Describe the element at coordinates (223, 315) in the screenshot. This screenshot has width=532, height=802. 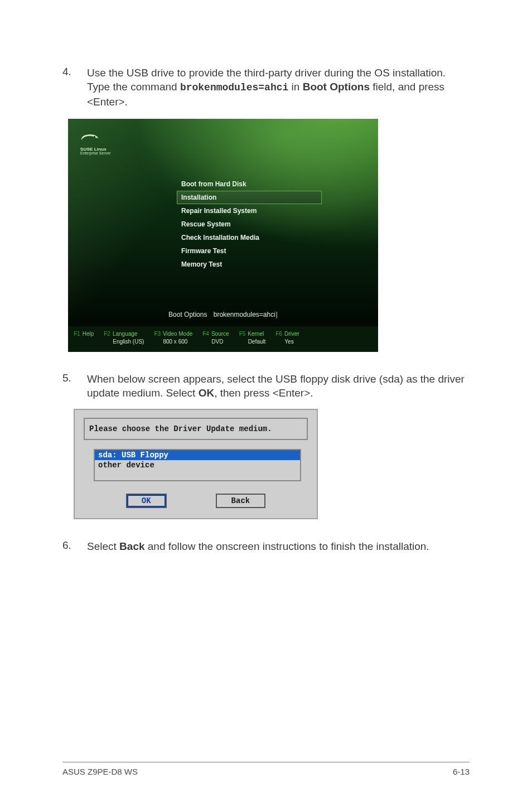
I see `boot-options-row: Boot Options brokenmodules=ahci` at that location.